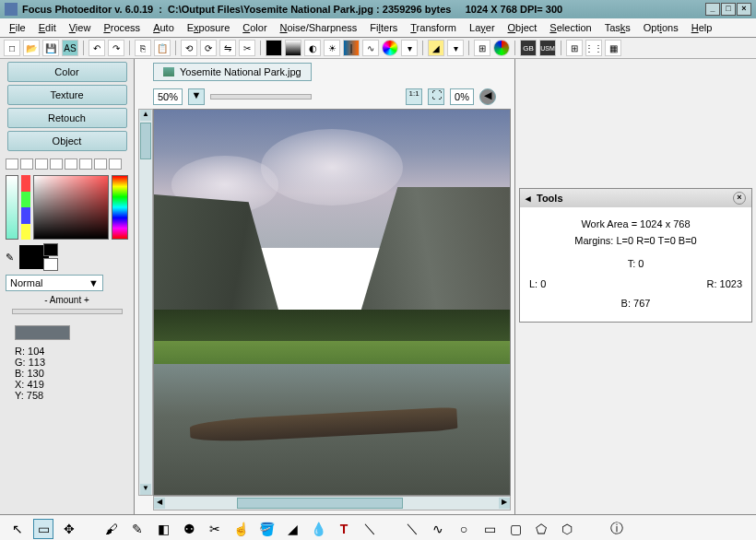 The height and width of the screenshot is (540, 756). What do you see at coordinates (313, 48) in the screenshot?
I see `adjust1-icon: ◐` at bounding box center [313, 48].